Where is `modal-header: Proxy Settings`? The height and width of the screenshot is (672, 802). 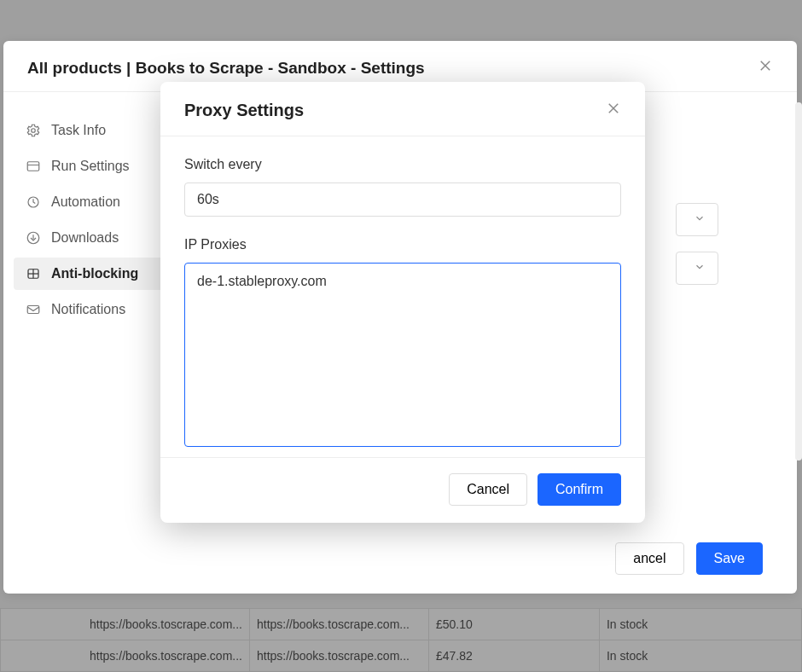 modal-header: Proxy Settings is located at coordinates (403, 109).